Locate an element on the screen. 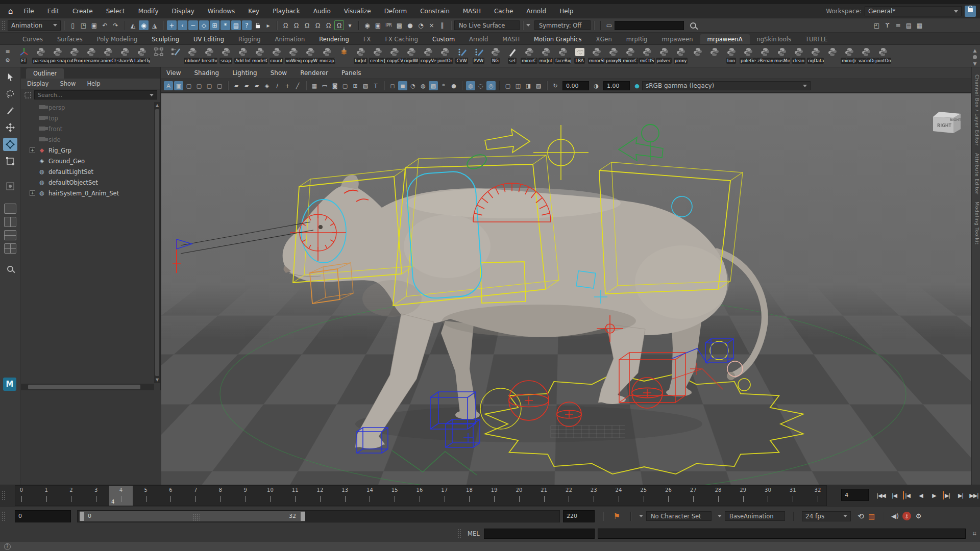 The width and height of the screenshot is (980, 551). shelf-item-NG: NG is located at coordinates (495, 55).